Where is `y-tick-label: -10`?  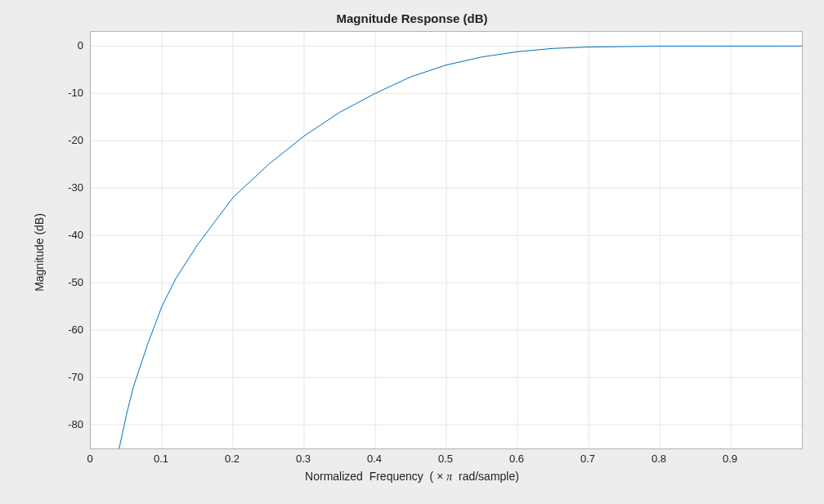
y-tick-label: -10 is located at coordinates (67, 93).